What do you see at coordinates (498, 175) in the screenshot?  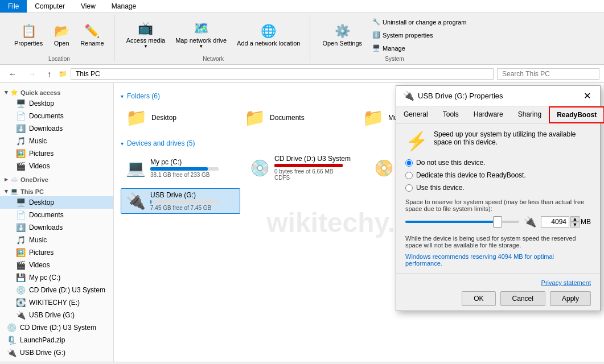 I see `radio-dedicate: Dedicate this device to ReadyBoost.` at bounding box center [498, 175].